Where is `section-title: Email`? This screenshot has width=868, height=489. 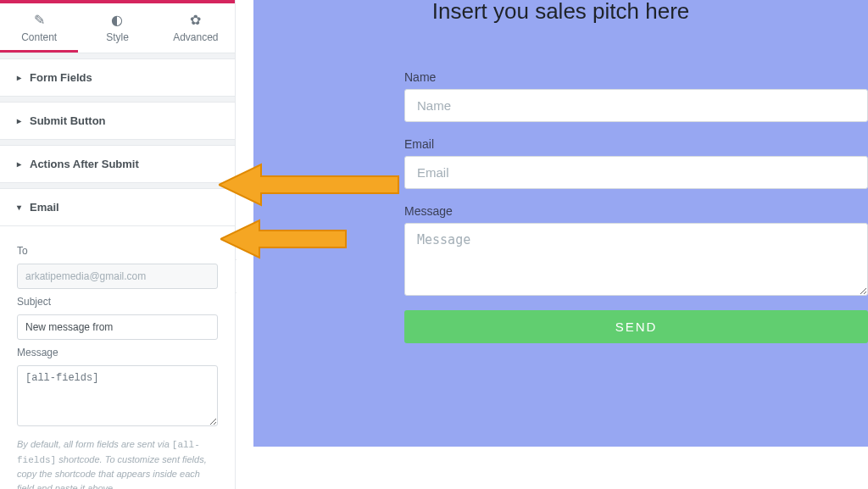
section-title: Email is located at coordinates (44, 207).